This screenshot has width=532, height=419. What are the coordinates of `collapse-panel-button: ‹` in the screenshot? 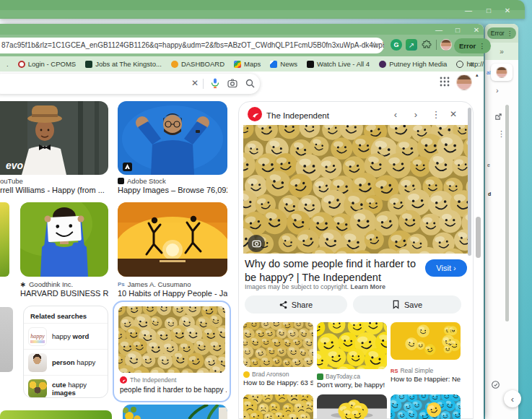 It's located at (513, 399).